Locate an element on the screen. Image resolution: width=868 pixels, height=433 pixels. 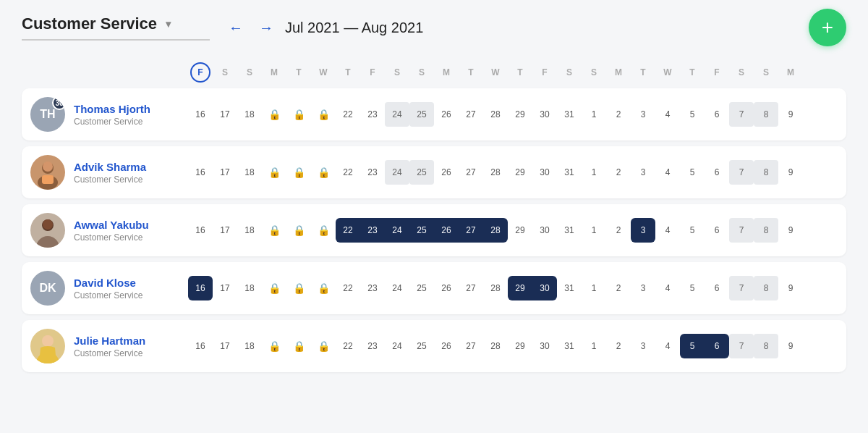
day-cell: 18 is located at coordinates (250, 288).